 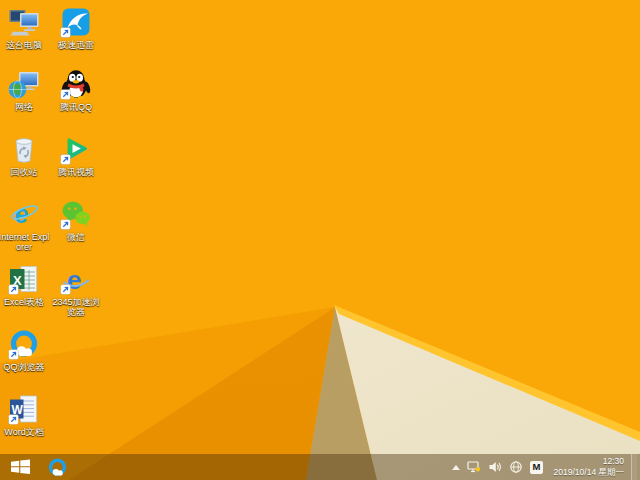 I want to click on icon-label: 极速迅雷, so click(x=76, y=45).